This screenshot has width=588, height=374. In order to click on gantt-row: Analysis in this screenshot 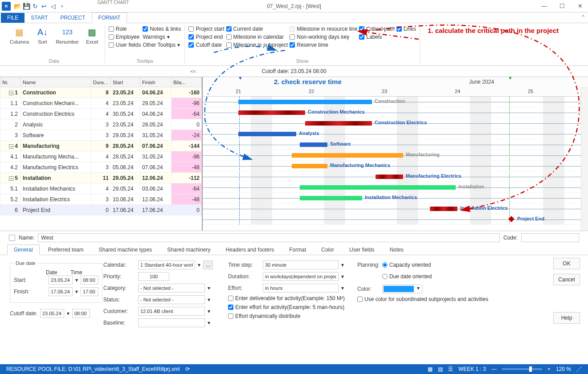, I will do `click(396, 134)`.